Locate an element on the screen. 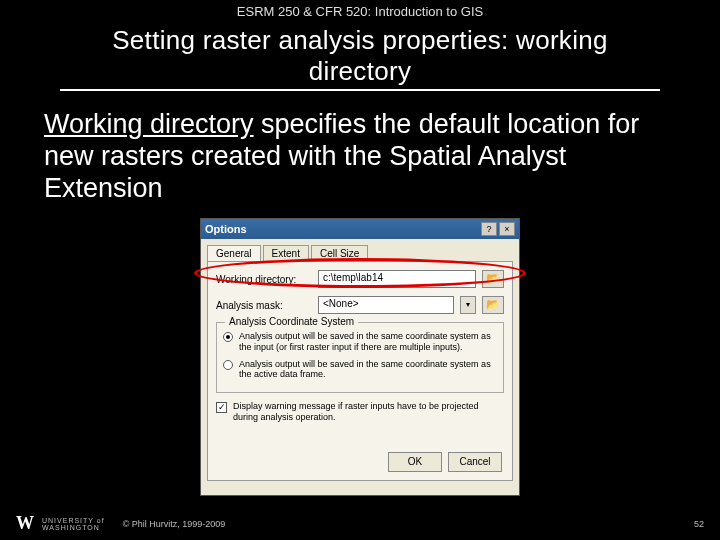 The height and width of the screenshot is (540, 720). warning-checkbox: ✓ is located at coordinates (222, 408).